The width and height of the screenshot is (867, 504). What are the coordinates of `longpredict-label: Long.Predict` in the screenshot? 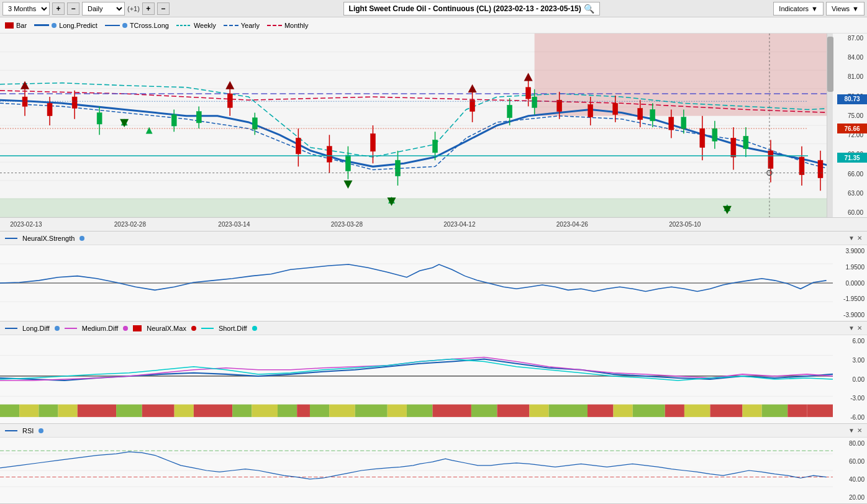 It's located at (78, 25).